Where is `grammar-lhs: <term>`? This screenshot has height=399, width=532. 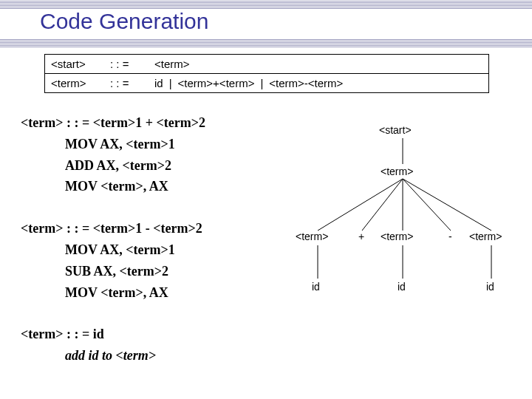
grammar-lhs: <term> is located at coordinates (81, 83).